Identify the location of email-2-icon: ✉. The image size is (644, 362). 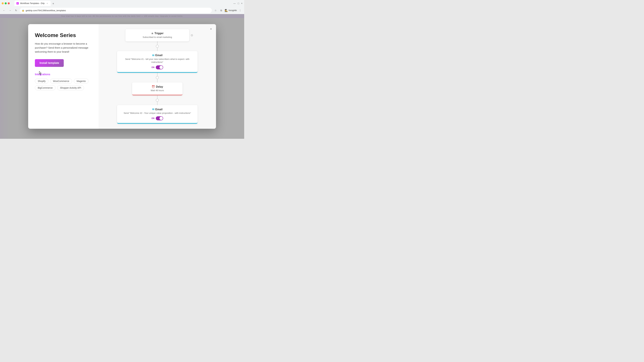
(153, 109).